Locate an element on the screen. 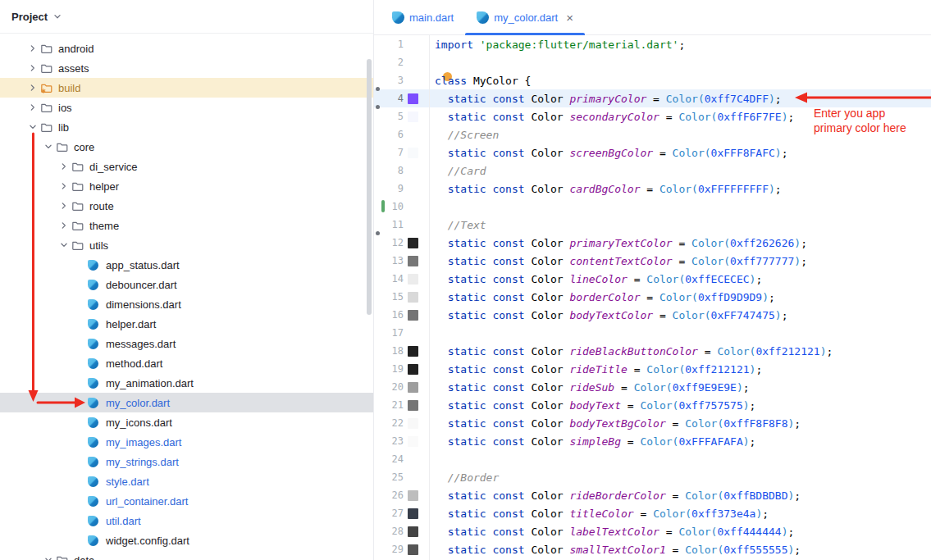 Image resolution: width=931 pixels, height=560 pixels. tree-folder-di_service: di_service is located at coordinates (187, 166).